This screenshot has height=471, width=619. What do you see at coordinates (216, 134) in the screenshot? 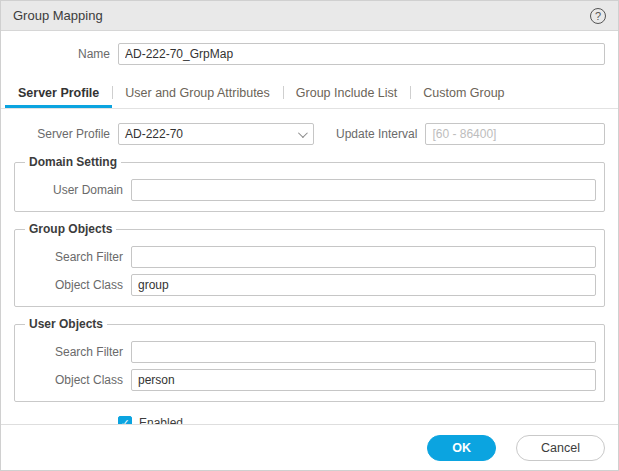
I see `server-profile-select: AD-222-70` at bounding box center [216, 134].